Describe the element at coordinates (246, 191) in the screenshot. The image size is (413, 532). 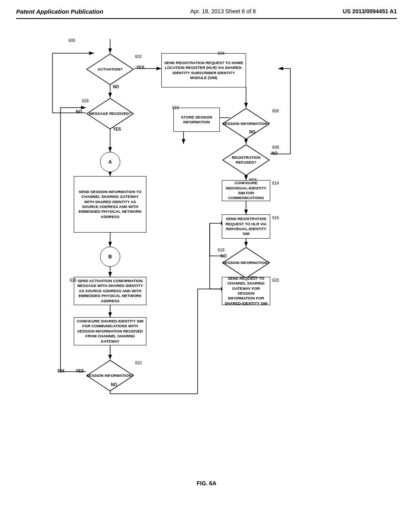
I see `box-614: CONFIGURE INDIVIDUAL-IDENTITY SIM FOR CO…` at that location.